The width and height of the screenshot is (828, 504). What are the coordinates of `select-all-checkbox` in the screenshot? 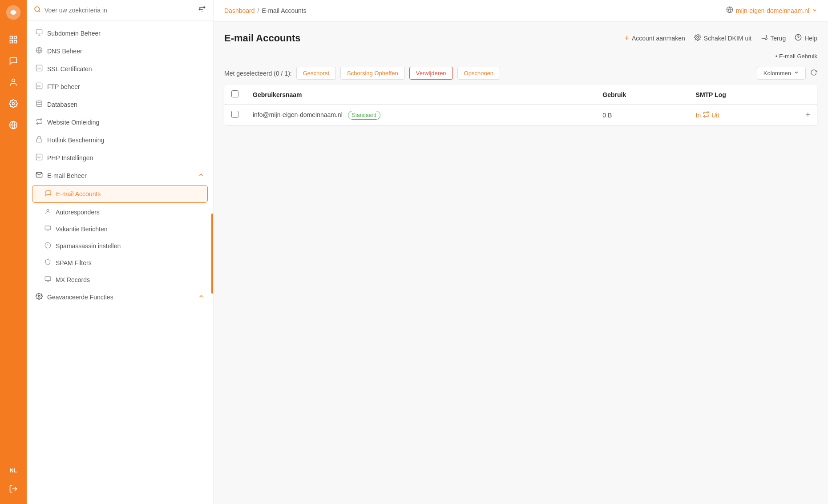 It's located at (235, 94).